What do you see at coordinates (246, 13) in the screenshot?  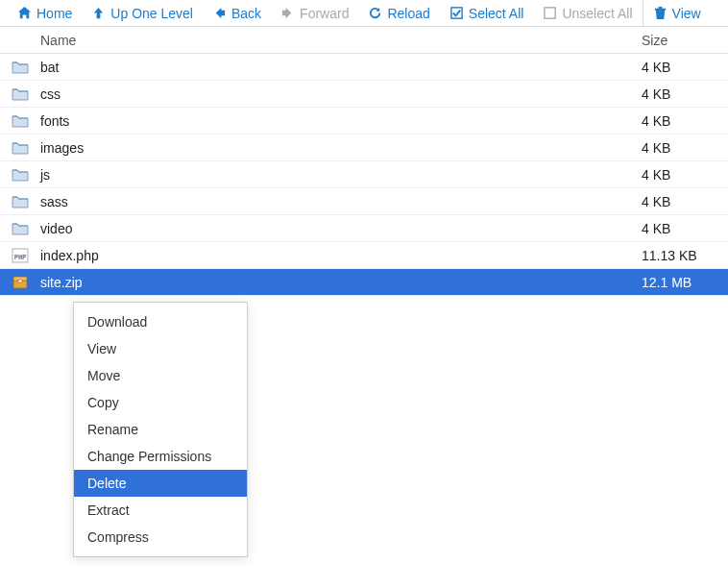 I see `back-label: Back` at bounding box center [246, 13].